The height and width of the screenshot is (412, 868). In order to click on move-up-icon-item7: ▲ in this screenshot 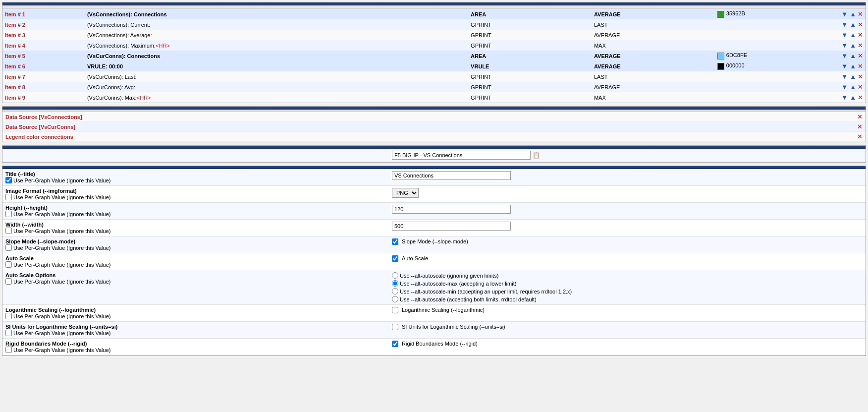, I will do `click(853, 76)`.